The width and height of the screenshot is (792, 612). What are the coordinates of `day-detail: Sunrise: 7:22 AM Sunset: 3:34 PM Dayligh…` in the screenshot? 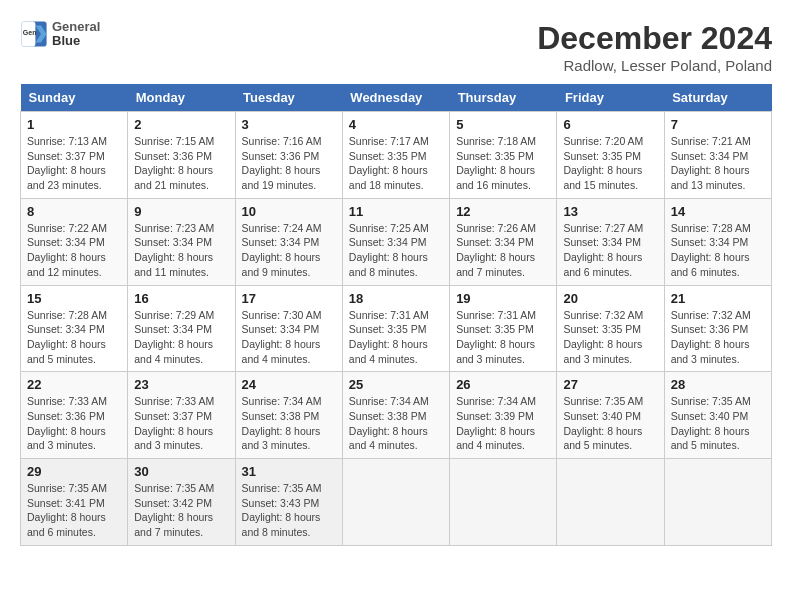 It's located at (74, 250).